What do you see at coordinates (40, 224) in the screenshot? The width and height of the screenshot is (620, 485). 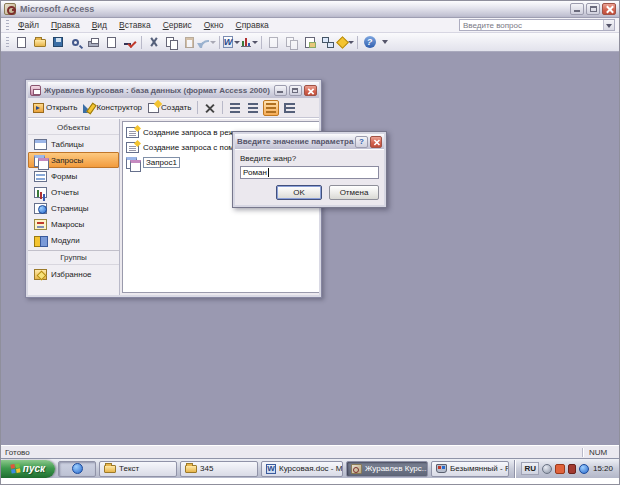 I see `macro-icon` at bounding box center [40, 224].